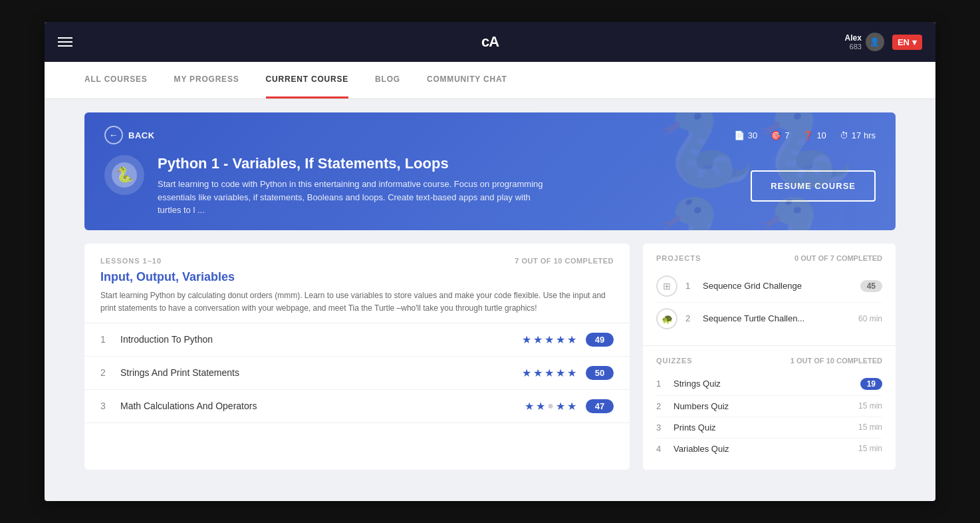 The height and width of the screenshot is (523, 980). What do you see at coordinates (357, 407) in the screenshot?
I see `lesson-row: 3 Math Calculations And Operators ★ ★ ● …` at bounding box center [357, 407].